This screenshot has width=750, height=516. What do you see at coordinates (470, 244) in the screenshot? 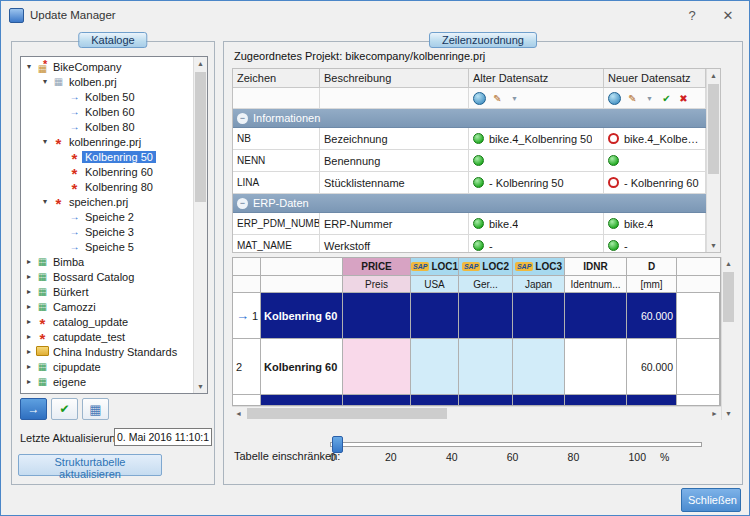
I see `mapping-row-mat-name: MAT_NAME Werkstoff - -` at bounding box center [470, 244].